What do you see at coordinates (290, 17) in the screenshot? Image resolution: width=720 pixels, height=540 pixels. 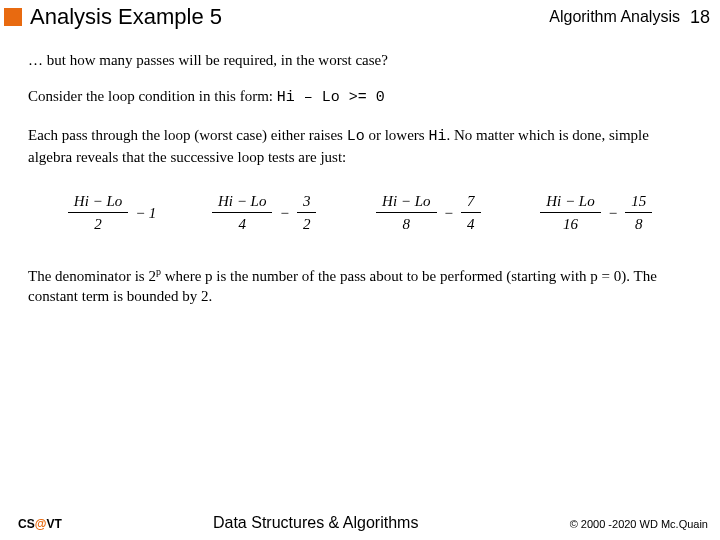 I see `slide-title: Analysis Example 5` at bounding box center [290, 17].